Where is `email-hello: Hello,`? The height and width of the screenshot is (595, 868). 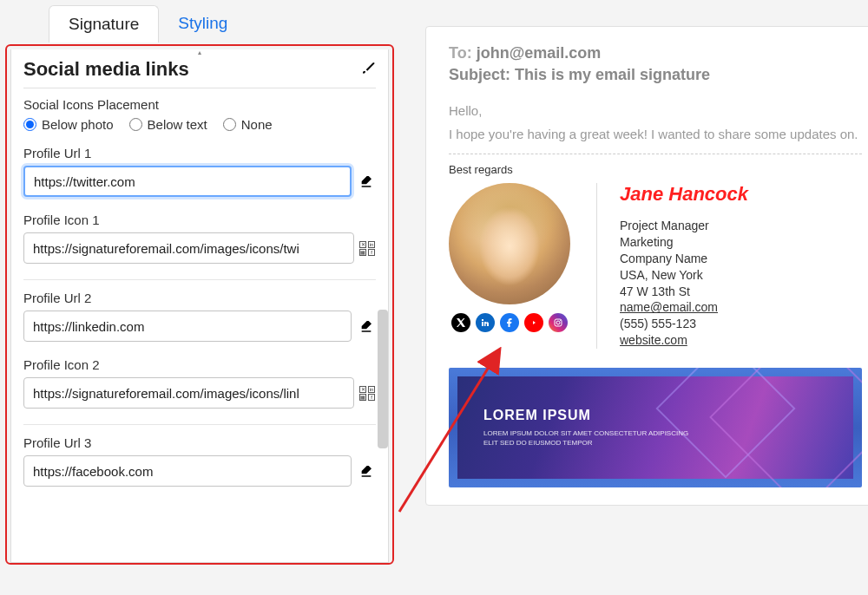
email-hello: Hello, is located at coordinates (655, 111).